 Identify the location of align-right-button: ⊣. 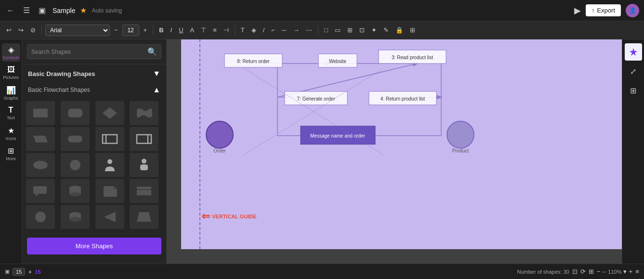
(226, 30).